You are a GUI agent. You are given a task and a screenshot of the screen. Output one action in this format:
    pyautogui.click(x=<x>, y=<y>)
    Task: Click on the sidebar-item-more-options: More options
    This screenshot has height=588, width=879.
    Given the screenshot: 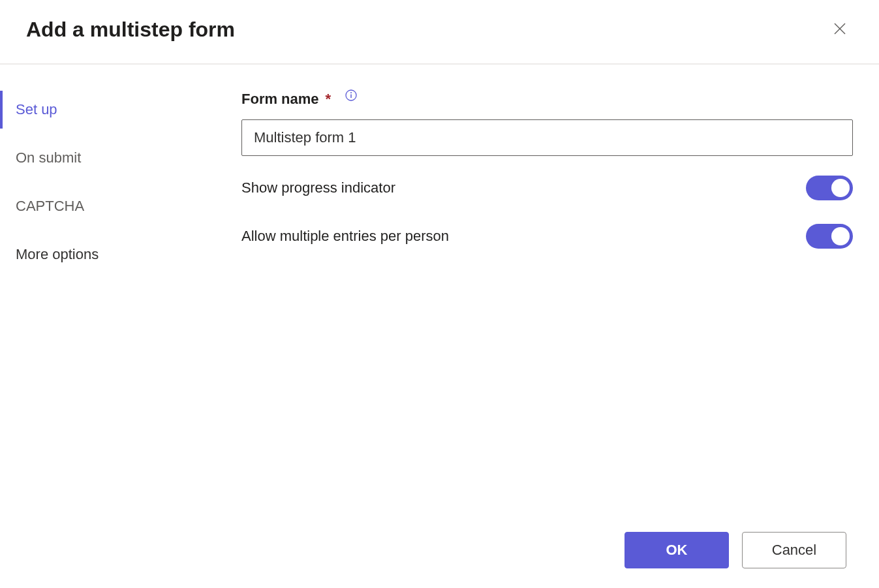 What is the action you would take?
    pyautogui.click(x=117, y=255)
    